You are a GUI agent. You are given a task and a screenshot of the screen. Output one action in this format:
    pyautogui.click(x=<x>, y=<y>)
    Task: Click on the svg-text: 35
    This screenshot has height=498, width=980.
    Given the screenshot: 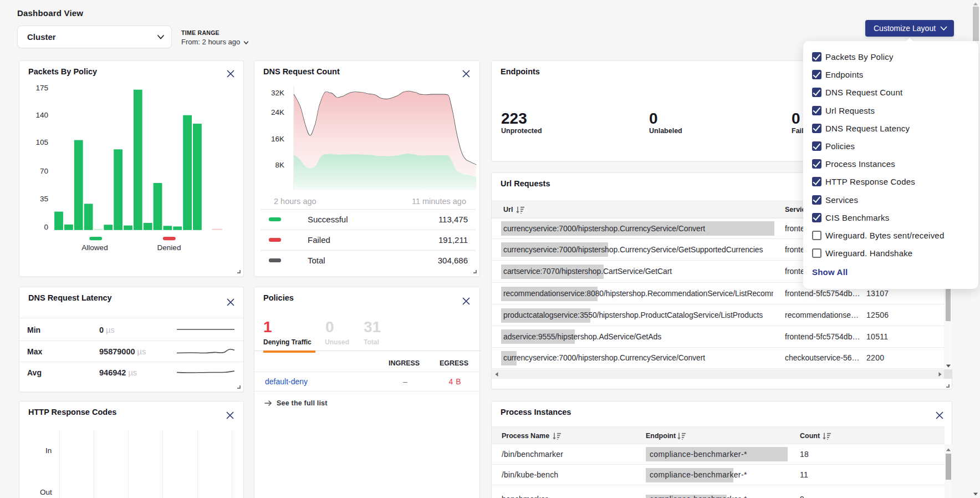 What is the action you would take?
    pyautogui.click(x=44, y=199)
    